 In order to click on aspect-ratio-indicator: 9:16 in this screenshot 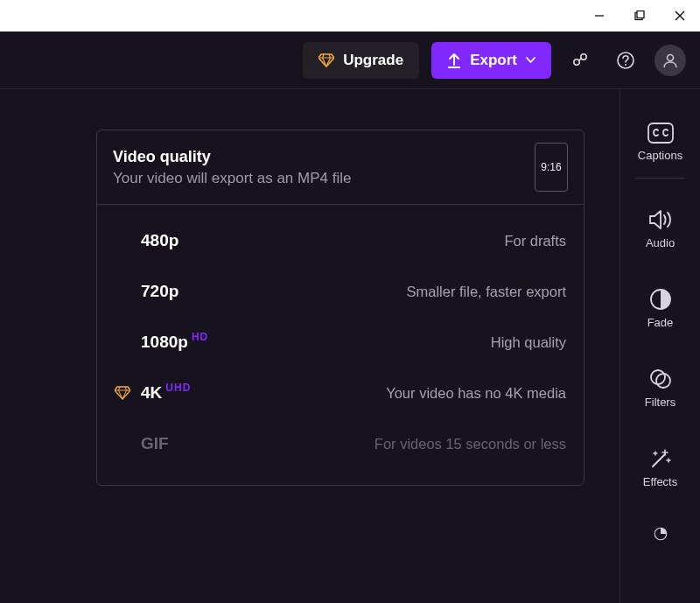, I will do `click(551, 167)`.